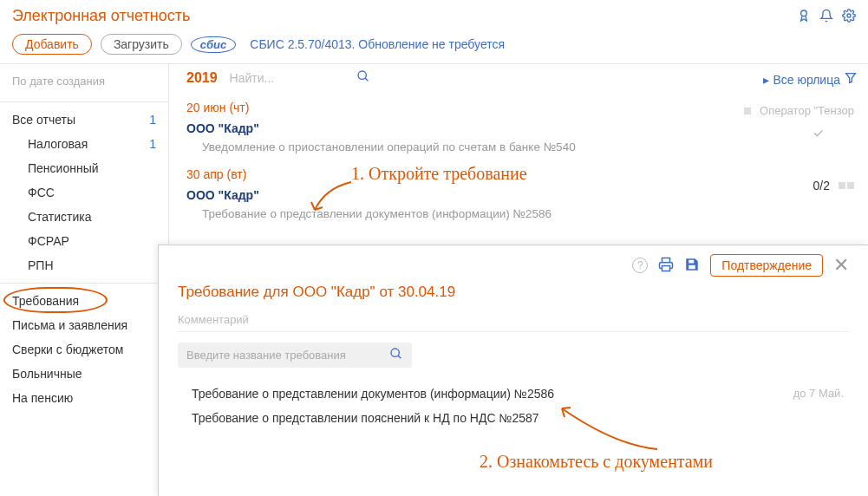 Image resolution: width=868 pixels, height=496 pixels. Describe the element at coordinates (597, 461) in the screenshot. I see `annotation-2: 2. Ознакомьтесь с документами` at that location.